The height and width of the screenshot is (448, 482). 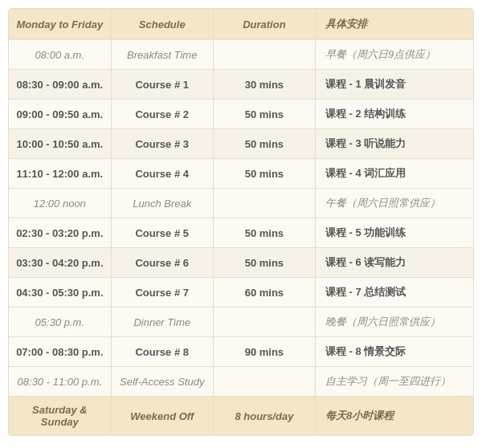 I want to click on schedule-cell: Course # 6, so click(x=162, y=263).